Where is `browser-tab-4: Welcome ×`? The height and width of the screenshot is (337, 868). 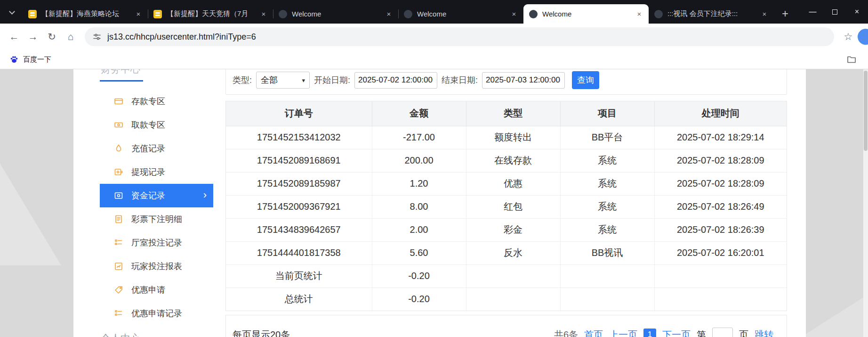 browser-tab-4: Welcome × is located at coordinates (461, 14).